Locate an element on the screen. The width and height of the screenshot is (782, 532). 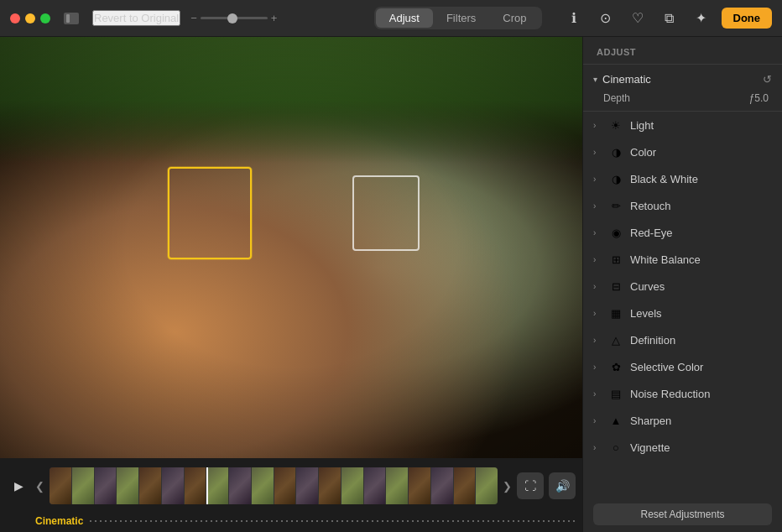
vignette-chevron-icon: › is located at coordinates (597, 448).